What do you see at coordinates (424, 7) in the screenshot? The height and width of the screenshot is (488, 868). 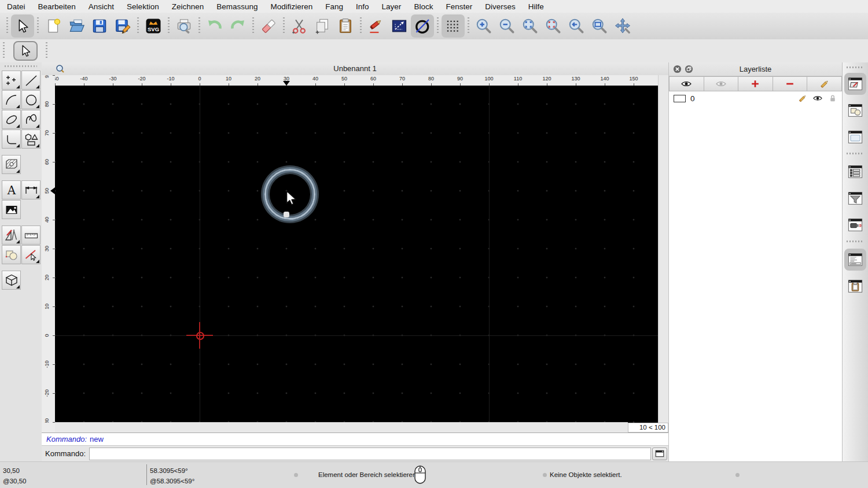 I see `menu-block: Block` at bounding box center [424, 7].